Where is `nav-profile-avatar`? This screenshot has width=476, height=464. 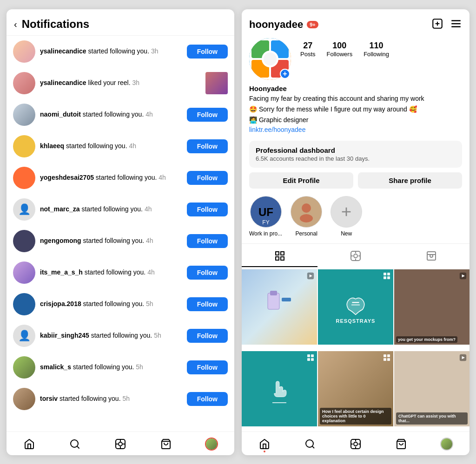 nav-profile-avatar is located at coordinates (212, 444).